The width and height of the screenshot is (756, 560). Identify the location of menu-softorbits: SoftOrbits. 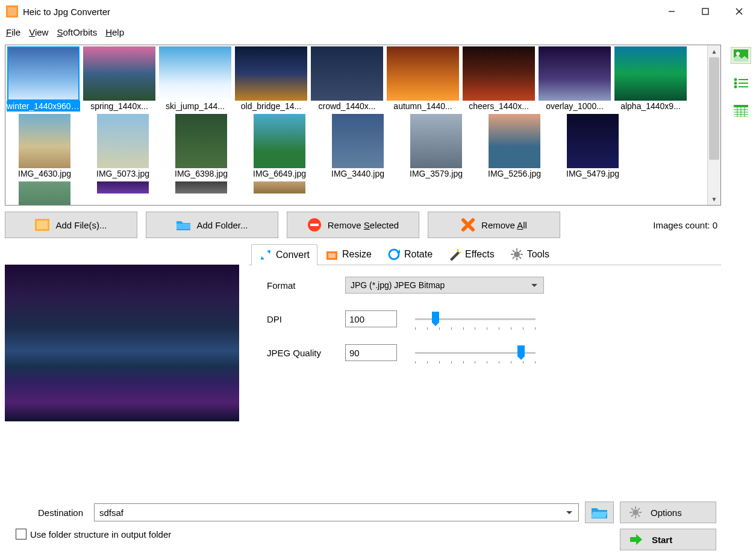
(77, 33).